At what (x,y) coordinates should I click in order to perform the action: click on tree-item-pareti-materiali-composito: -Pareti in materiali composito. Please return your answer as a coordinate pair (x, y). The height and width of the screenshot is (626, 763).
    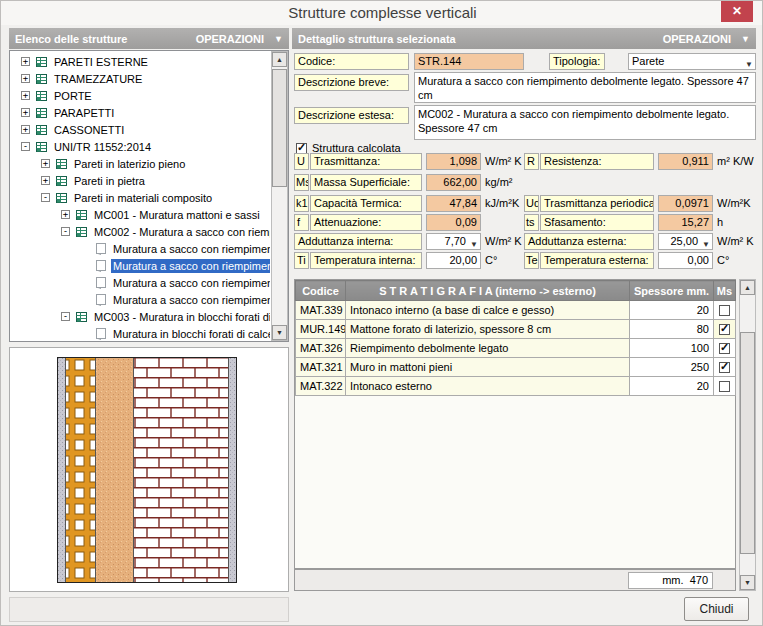
    Looking at the image, I should click on (140, 198).